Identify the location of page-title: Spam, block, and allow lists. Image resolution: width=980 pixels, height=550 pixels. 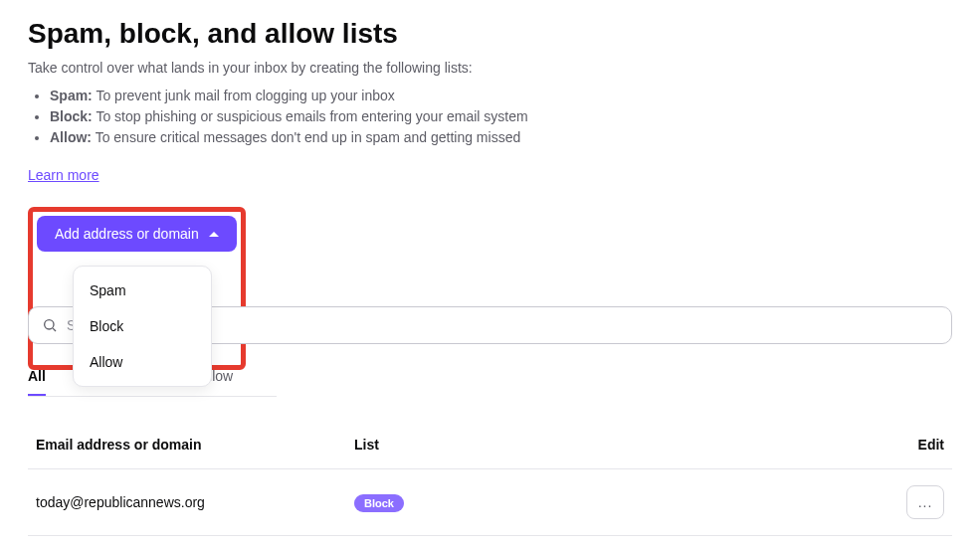
(490, 34).